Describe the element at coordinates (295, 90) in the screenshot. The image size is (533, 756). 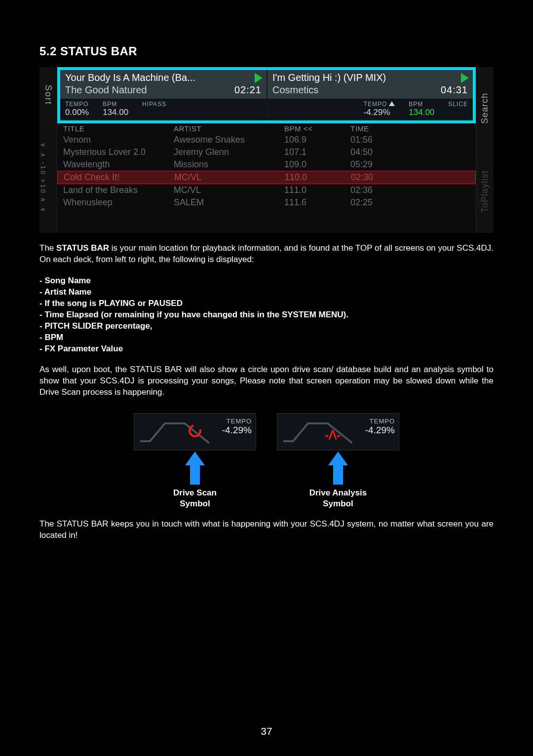
I see `deck-b-artist: Cosmetics` at that location.